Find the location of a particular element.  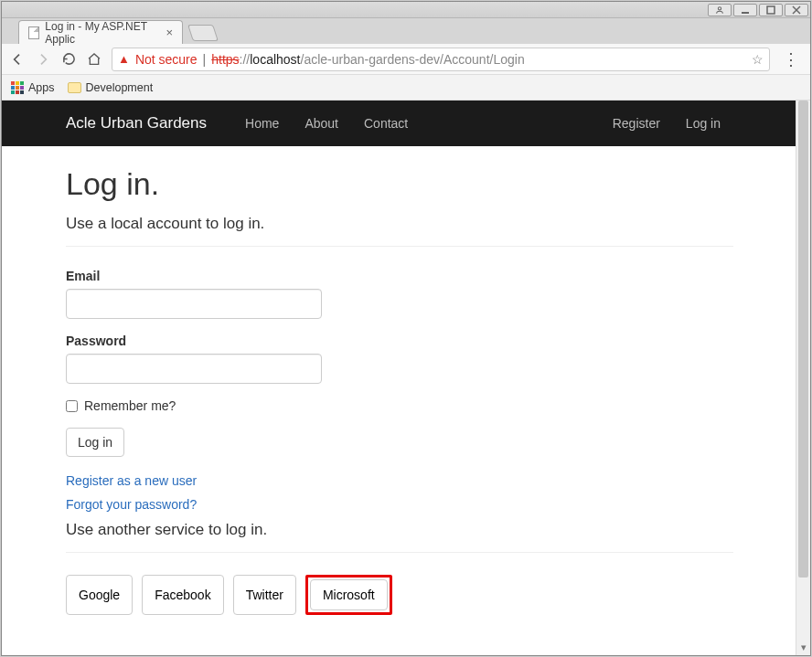

reload-button is located at coordinates (69, 59).